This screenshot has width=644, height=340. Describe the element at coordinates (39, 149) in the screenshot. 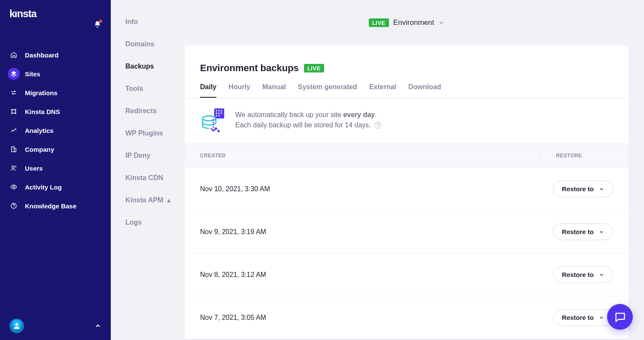

I see `nav-label: Company` at that location.